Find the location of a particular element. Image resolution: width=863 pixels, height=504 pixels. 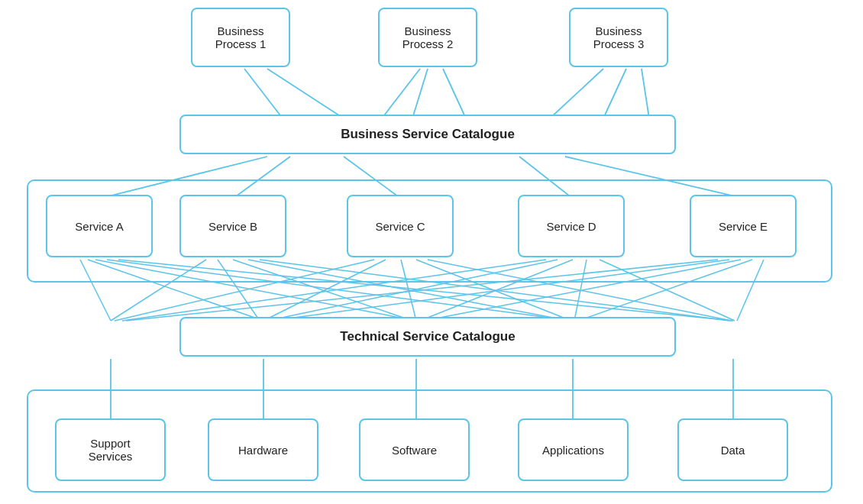

svd-node: Service D is located at coordinates (571, 226).